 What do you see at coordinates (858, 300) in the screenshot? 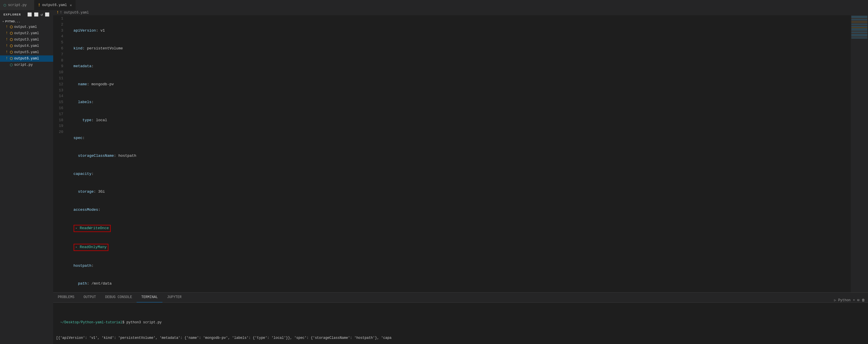
I see `split-terminal-icon: ⊟` at bounding box center [858, 300].